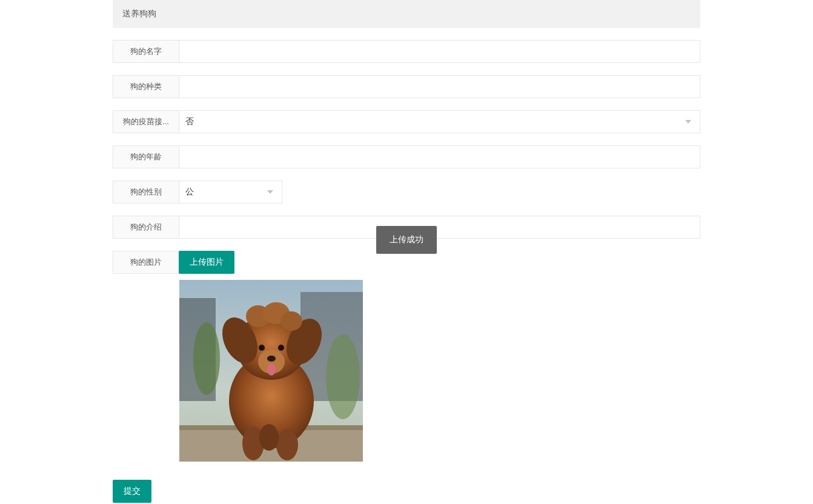 This screenshot has height=504, width=813. Describe the element at coordinates (146, 51) in the screenshot. I see `dog-name-label: 狗的名字` at that location.